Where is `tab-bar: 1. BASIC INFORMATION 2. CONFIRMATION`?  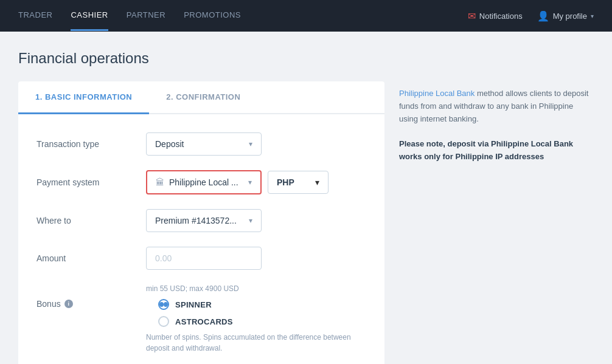 tab-bar: 1. BASIC INFORMATION 2. CONFIRMATION is located at coordinates (201, 98).